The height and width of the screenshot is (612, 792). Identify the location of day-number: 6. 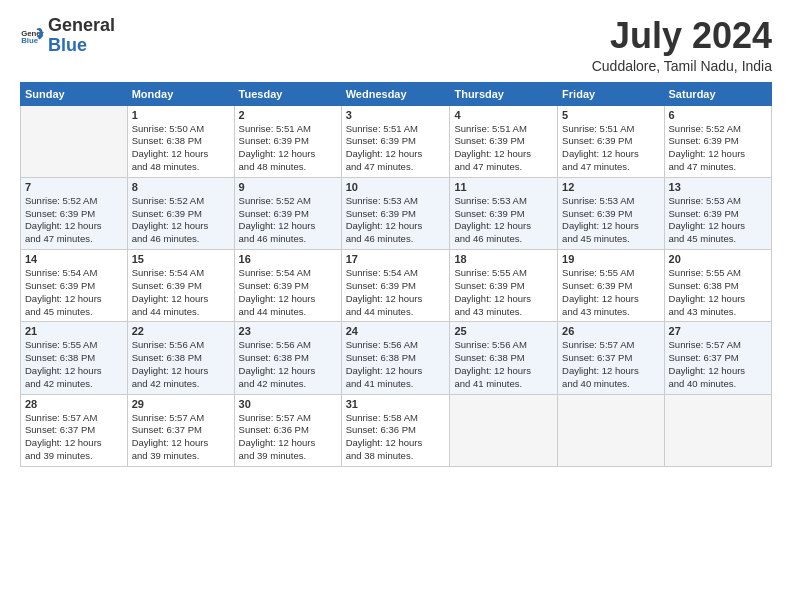
(718, 115).